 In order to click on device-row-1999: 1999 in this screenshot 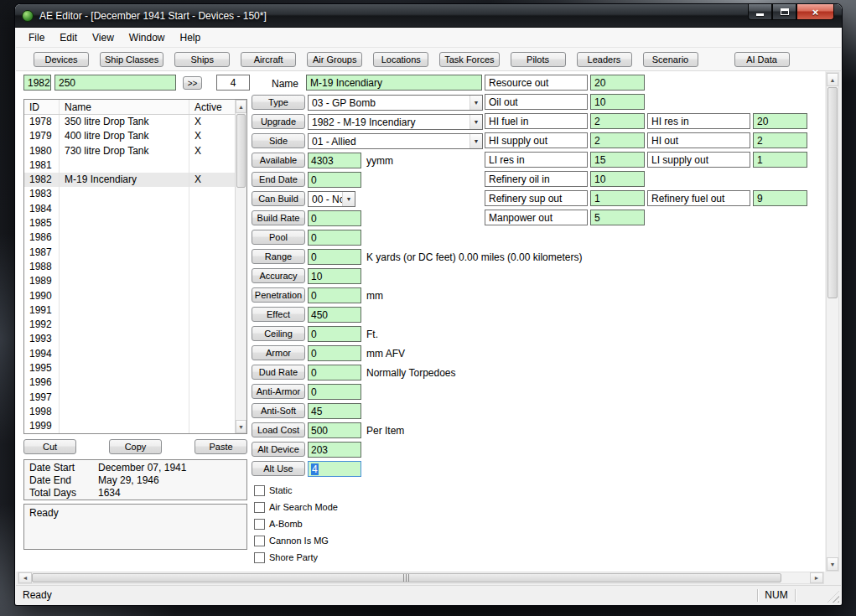, I will do `click(129, 426)`.